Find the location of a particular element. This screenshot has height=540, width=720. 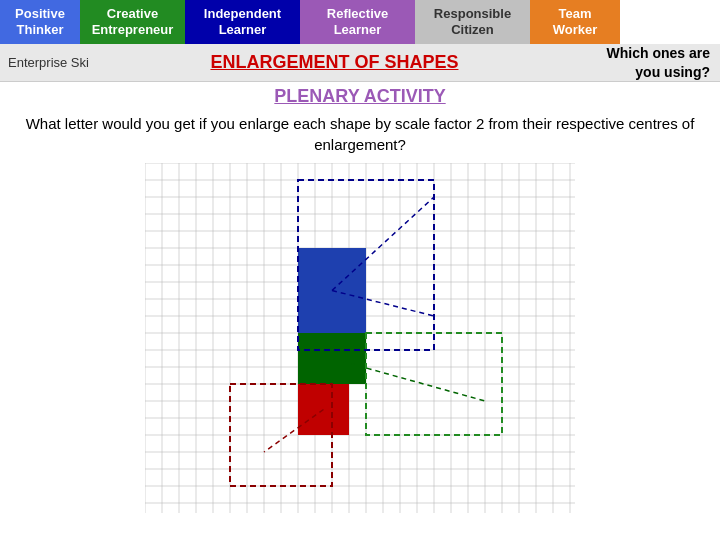

header-tabs: PositiveThinker CreativeEntrepreneur Ind… is located at coordinates (360, 22).